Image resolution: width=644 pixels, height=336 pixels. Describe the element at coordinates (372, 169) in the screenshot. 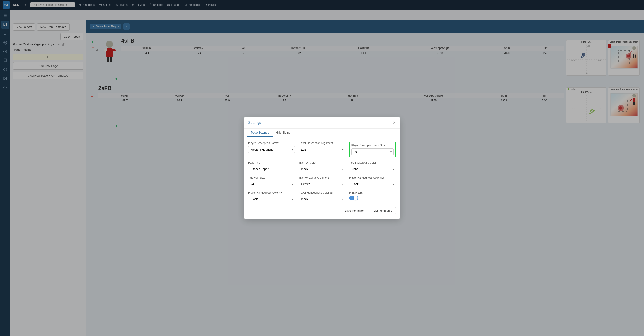

I see `title-background-color-select: None` at that location.